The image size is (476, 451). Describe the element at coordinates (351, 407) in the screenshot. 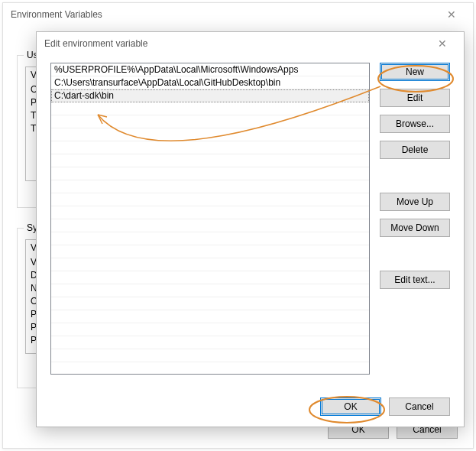

I see `ok-button-edit: OK` at that location.